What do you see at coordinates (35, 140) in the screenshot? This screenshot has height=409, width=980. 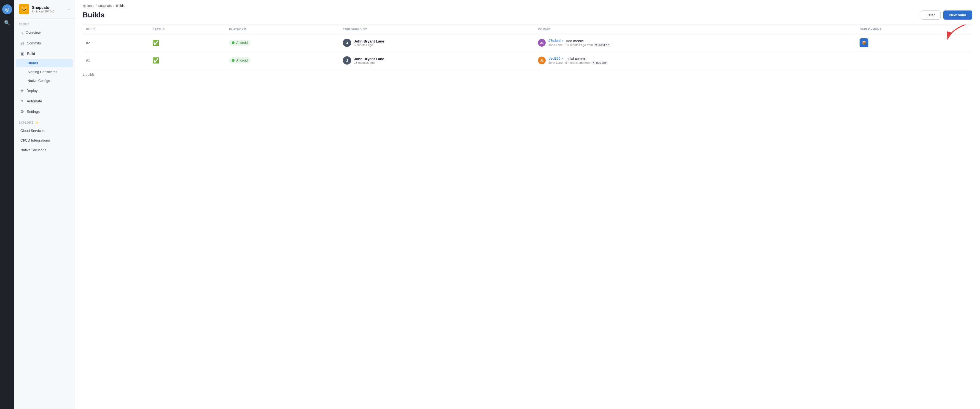 I see `ci-cd-label: CI/CD Integrations` at bounding box center [35, 140].